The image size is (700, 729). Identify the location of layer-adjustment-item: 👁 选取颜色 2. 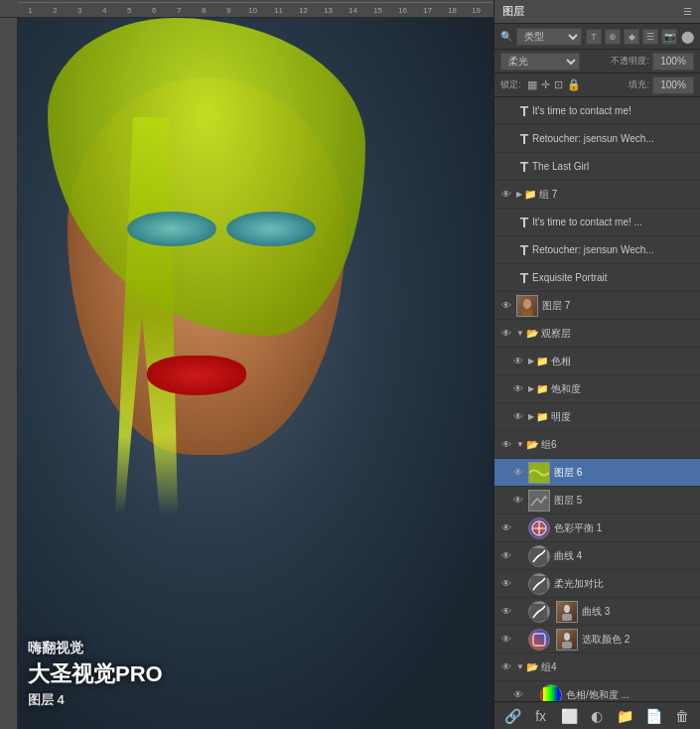
(598, 640).